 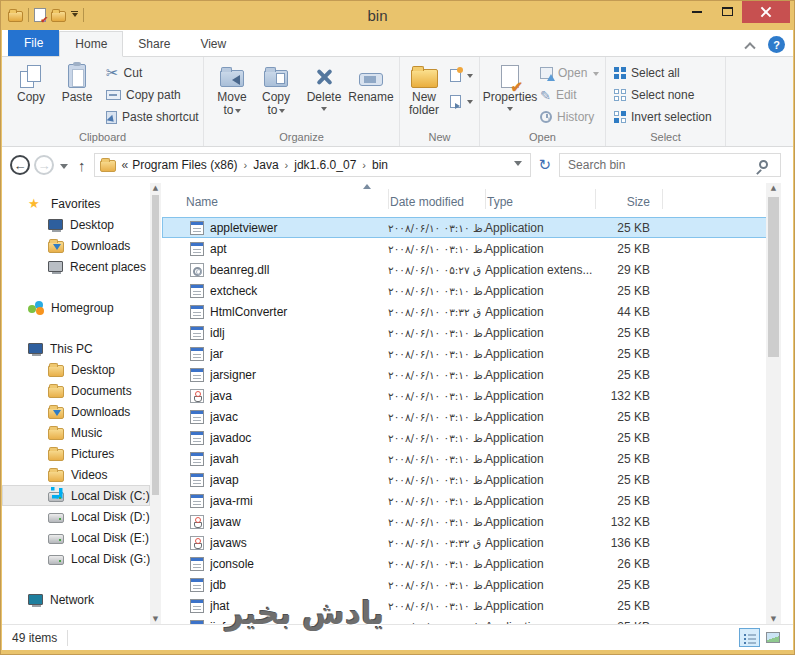 What do you see at coordinates (462, 101) in the screenshot?
I see `easy-access-button` at bounding box center [462, 101].